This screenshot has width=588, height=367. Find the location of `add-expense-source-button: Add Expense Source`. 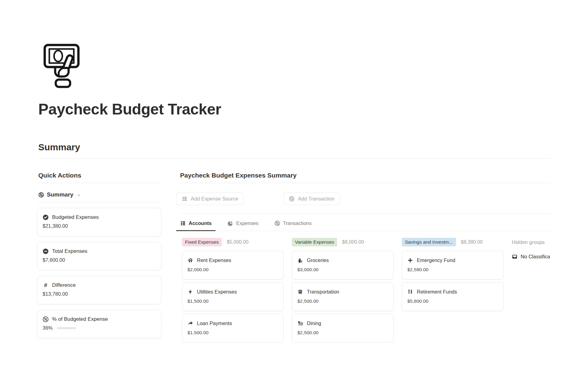

add-expense-source-button: Add Expense Source is located at coordinates (210, 199).